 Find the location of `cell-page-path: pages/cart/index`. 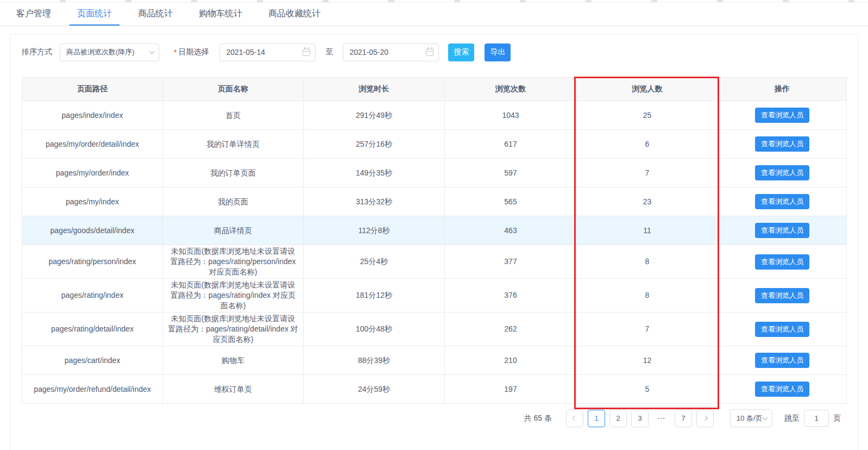

cell-page-path: pages/cart/index is located at coordinates (92, 361).